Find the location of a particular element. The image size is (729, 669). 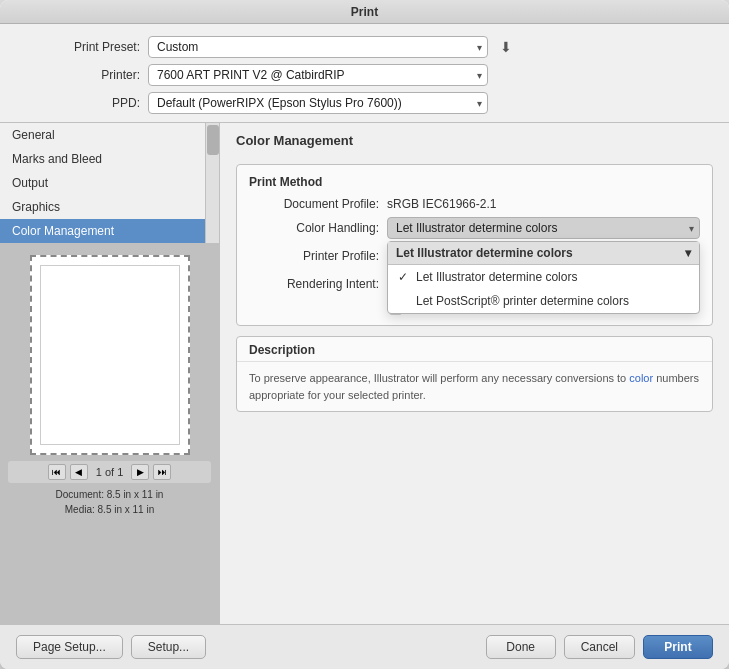

description-title: Description is located at coordinates (474, 350).